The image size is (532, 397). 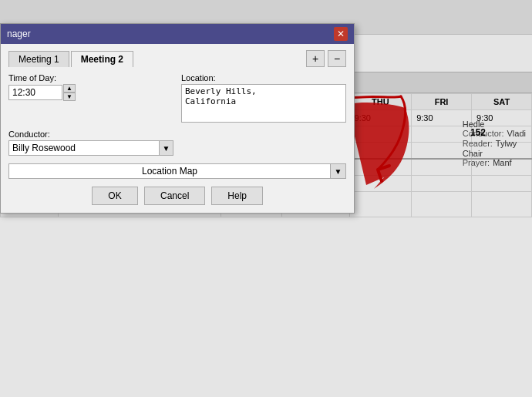 What do you see at coordinates (167, 148) in the screenshot?
I see `conductor-dropdown-button: ▼` at bounding box center [167, 148].